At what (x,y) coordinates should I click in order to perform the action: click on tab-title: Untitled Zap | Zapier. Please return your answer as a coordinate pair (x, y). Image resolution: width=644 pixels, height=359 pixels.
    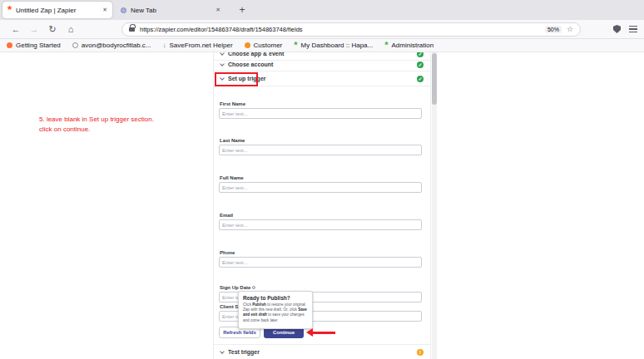
    Looking at the image, I should click on (57, 10).